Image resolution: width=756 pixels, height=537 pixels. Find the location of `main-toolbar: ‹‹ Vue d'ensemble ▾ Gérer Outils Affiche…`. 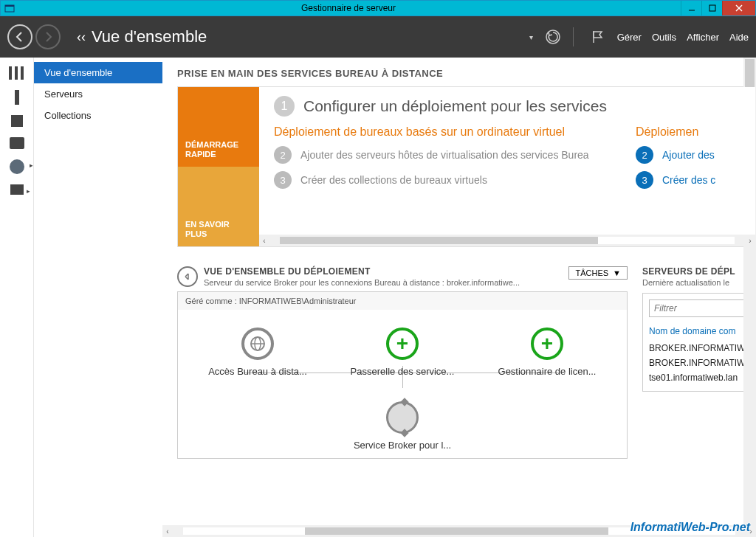

main-toolbar: ‹‹ Vue d'ensemble ▾ Gérer Outils Affiche… is located at coordinates (378, 37).